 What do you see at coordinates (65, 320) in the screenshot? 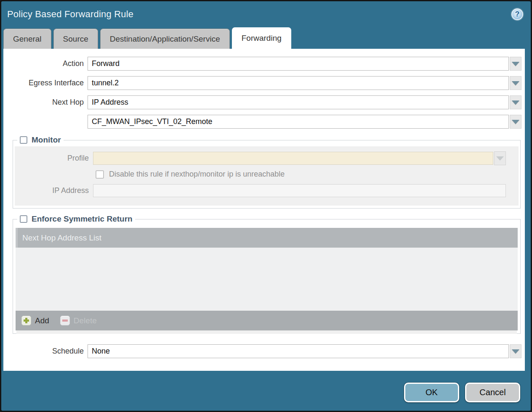
I see `minus-icon` at bounding box center [65, 320].